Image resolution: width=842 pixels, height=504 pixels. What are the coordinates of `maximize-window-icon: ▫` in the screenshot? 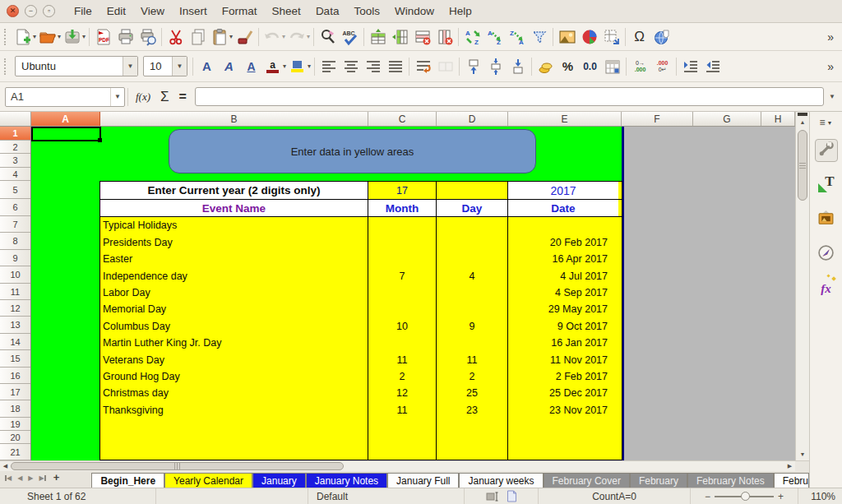 It's located at (49, 12).